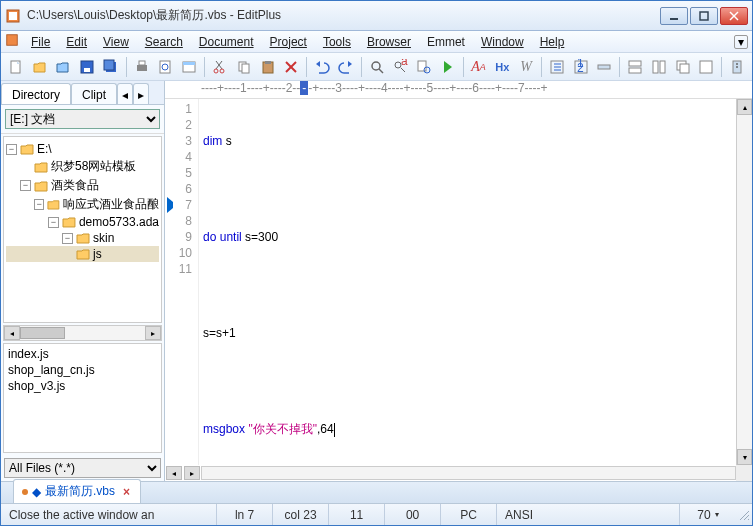 This screenshot has width=753, height=526. Describe the element at coordinates (125, 94) in the screenshot. I see `tab-scroll-left: ◂` at that location.